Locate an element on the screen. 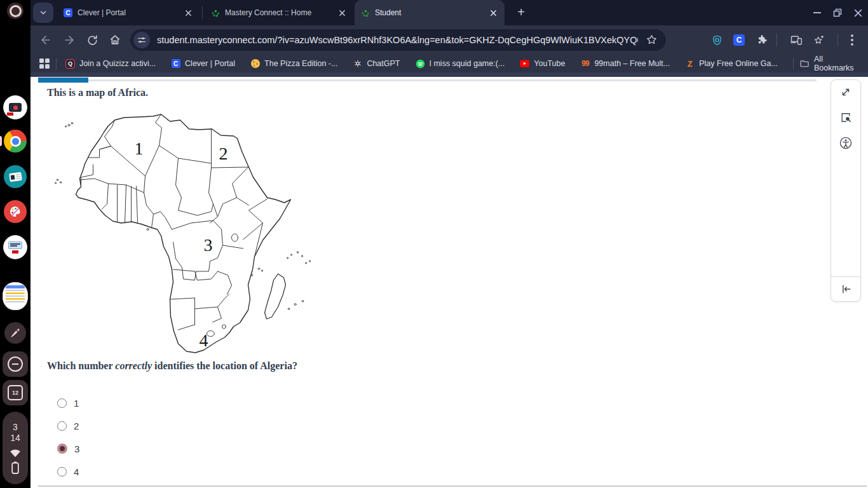  home-button is located at coordinates (115, 40).